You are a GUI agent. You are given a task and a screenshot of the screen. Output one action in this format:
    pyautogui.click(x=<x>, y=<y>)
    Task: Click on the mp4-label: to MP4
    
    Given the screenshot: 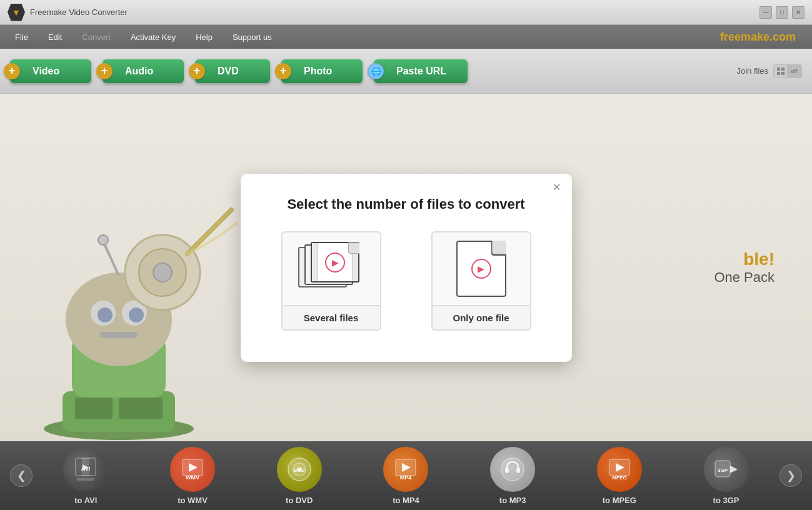 What is the action you would take?
    pyautogui.click(x=406, y=500)
    